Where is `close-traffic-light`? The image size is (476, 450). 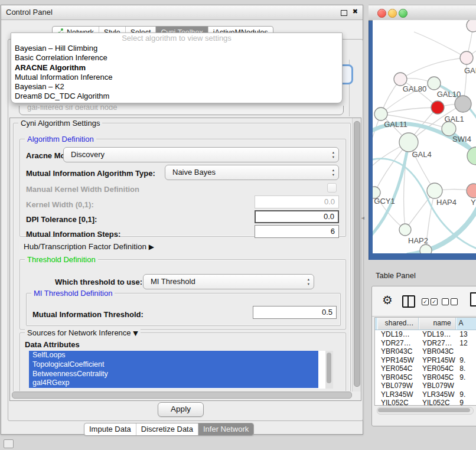
close-traffic-light is located at coordinates (382, 13).